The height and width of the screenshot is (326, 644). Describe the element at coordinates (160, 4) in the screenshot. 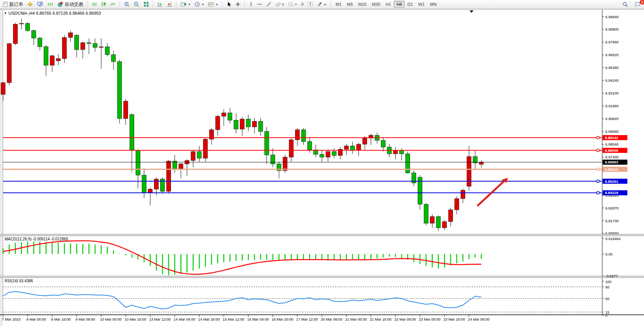

I see `chart-shift-icon` at that location.